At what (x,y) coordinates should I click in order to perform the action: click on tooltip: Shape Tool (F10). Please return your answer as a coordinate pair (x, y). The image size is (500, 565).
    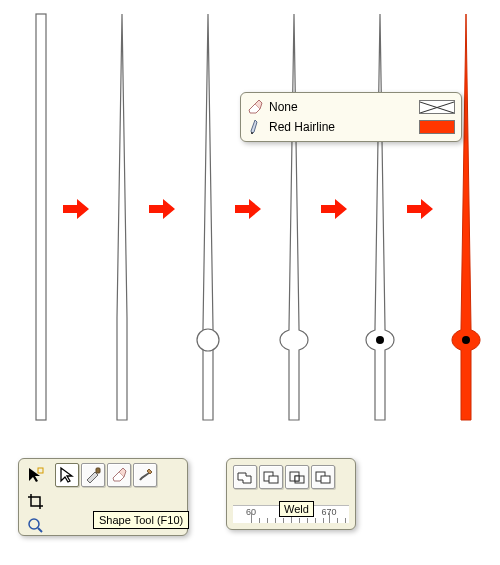
    Looking at the image, I should click on (141, 520).